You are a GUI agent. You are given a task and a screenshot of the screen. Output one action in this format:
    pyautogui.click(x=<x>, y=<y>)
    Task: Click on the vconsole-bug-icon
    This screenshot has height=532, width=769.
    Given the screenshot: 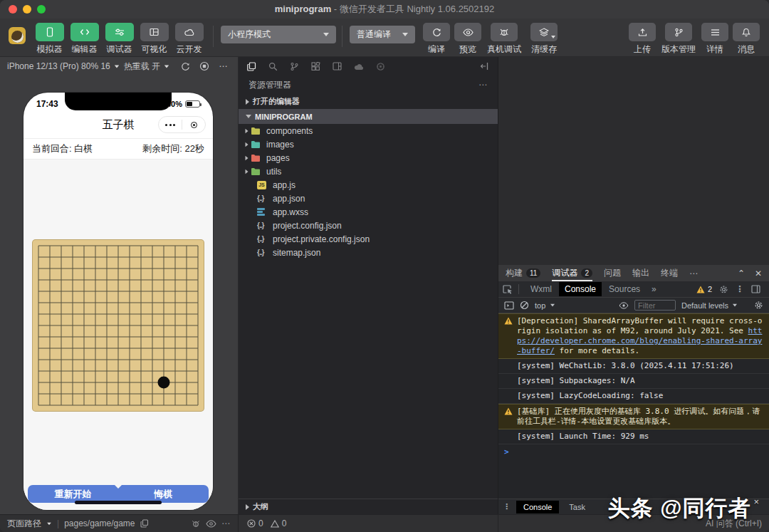 What is the action you would take?
    pyautogui.click(x=196, y=524)
    